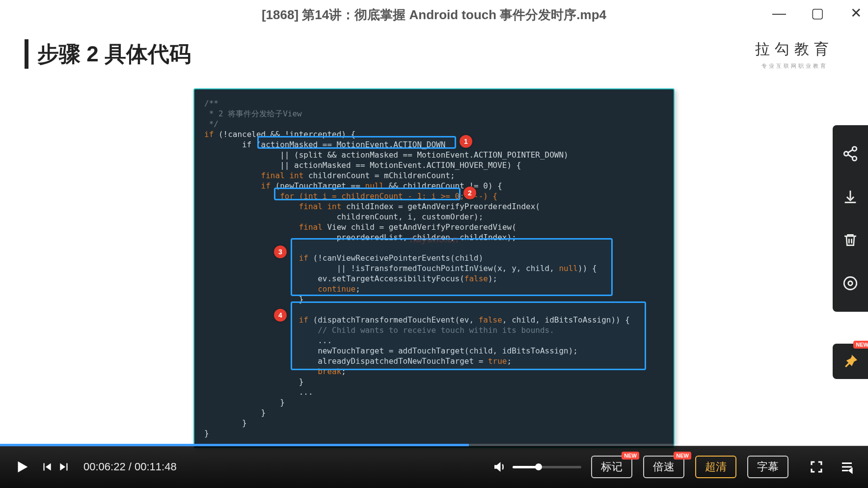  Describe the element at coordinates (64, 467) in the screenshot. I see `next-button` at that location.